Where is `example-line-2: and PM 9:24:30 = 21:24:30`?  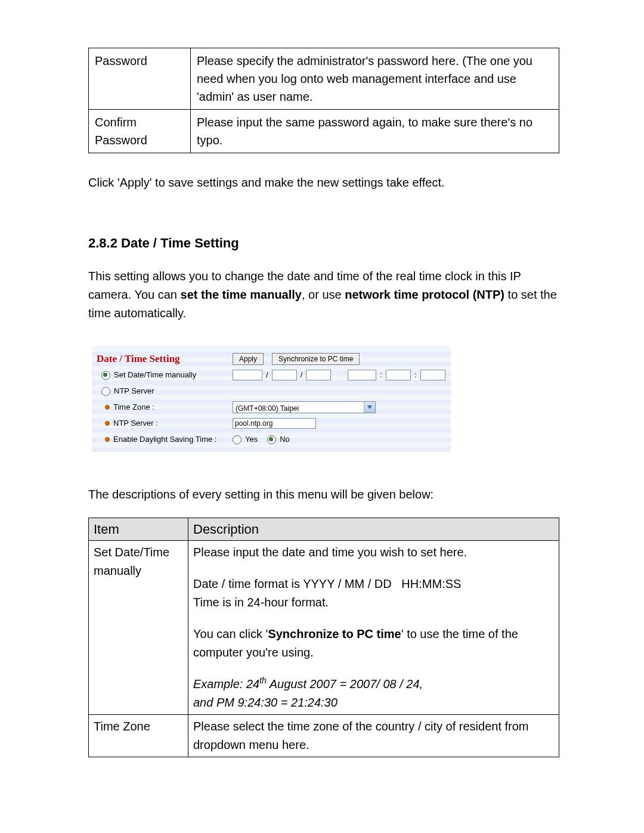 example-line-2: and PM 9:24:30 = 21:24:30 is located at coordinates (265, 702).